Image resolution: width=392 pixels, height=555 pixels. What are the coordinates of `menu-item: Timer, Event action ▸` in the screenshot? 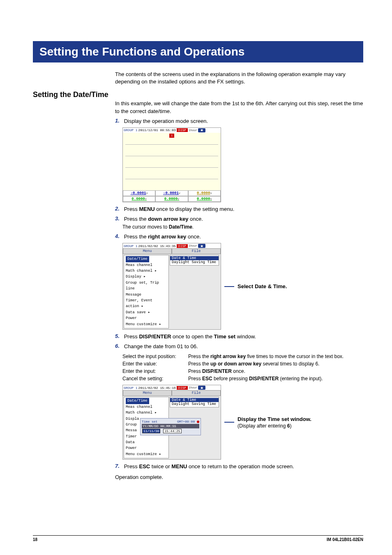 It's located at (146, 303).